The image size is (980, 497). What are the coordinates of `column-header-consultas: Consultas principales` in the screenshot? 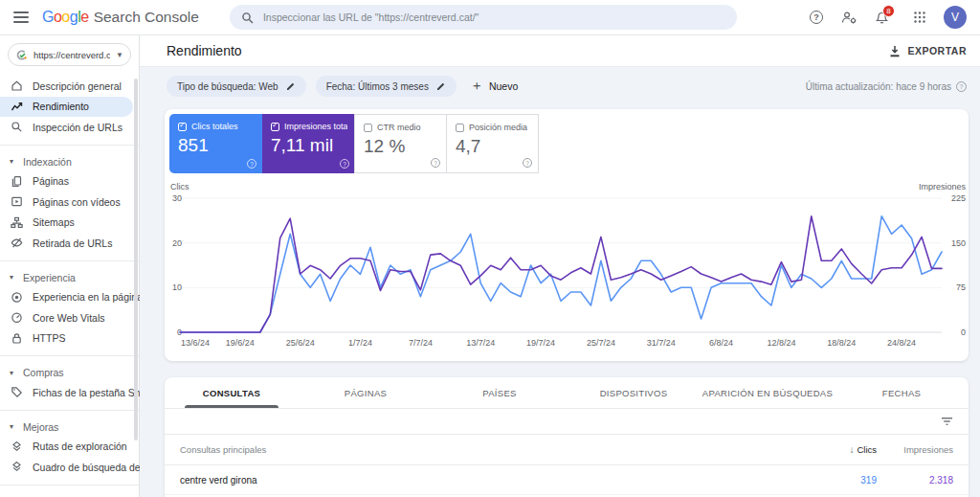 It's located at (468, 450).